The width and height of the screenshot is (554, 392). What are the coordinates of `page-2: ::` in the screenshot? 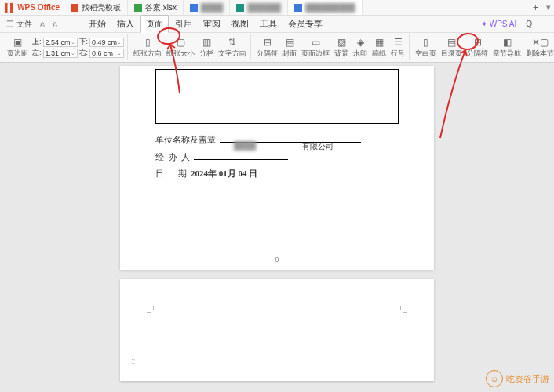 It's located at (277, 330).